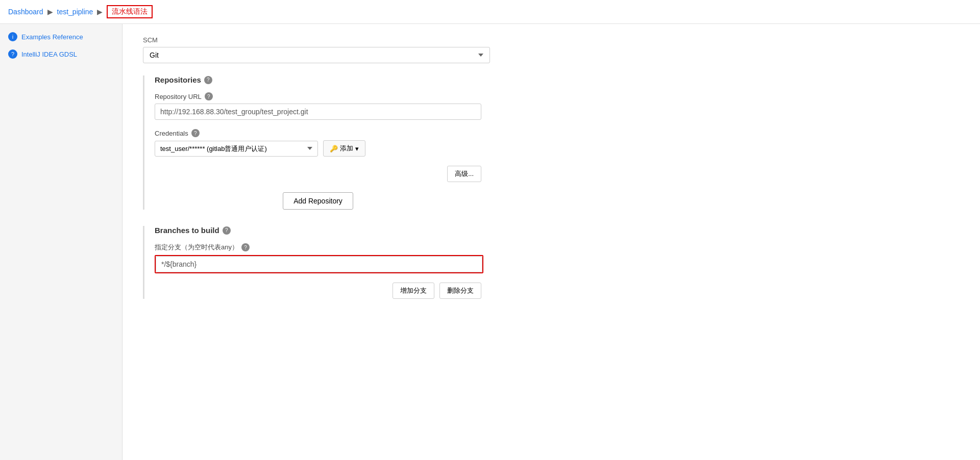 This screenshot has width=980, height=460. I want to click on sidebar-item-intellij-gdsl: ? IntelliJ IDEA GDSL, so click(61, 54).